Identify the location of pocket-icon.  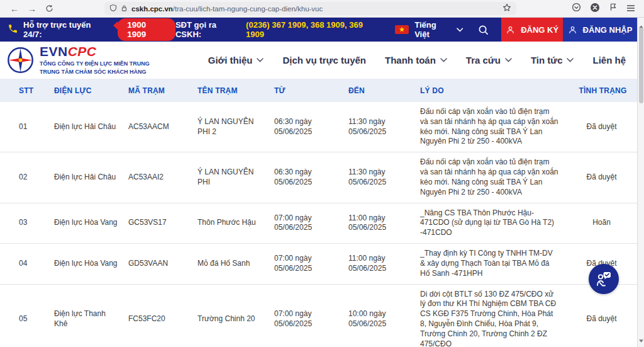
(576, 9).